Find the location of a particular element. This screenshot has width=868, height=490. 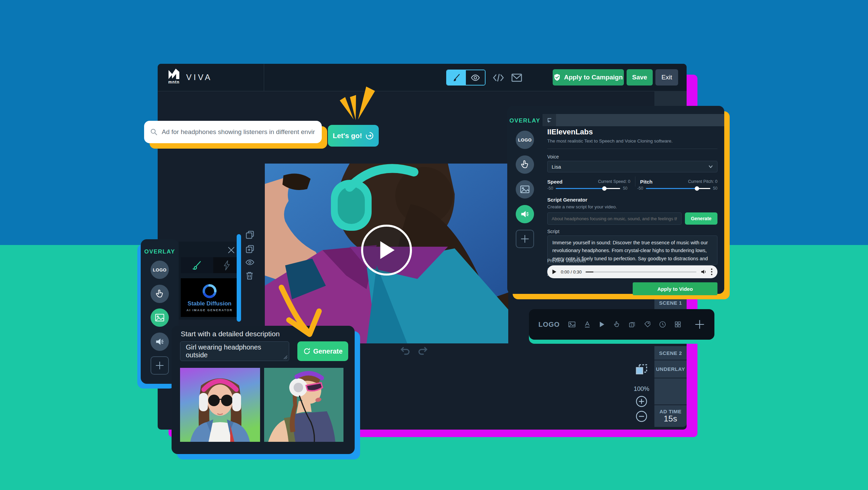

svg-text: 2 is located at coordinates (631, 325).